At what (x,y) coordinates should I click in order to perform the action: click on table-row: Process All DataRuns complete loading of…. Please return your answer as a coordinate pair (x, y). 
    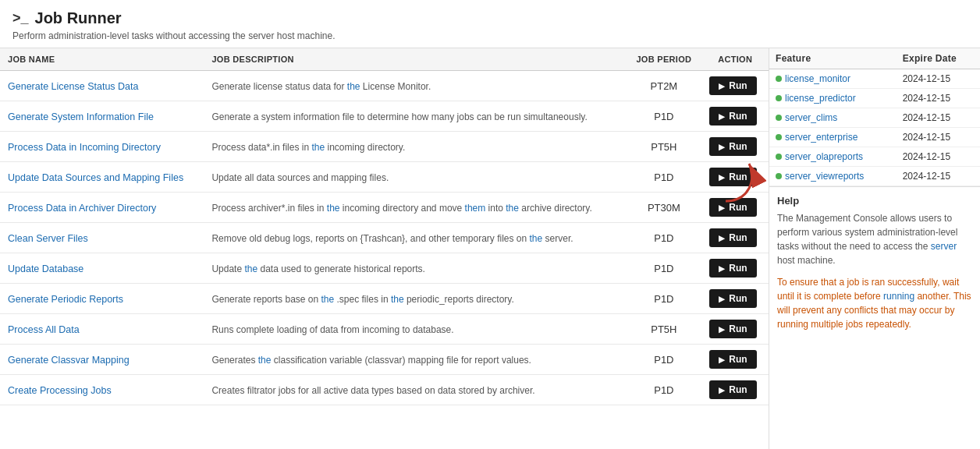
    Looking at the image, I should click on (384, 329).